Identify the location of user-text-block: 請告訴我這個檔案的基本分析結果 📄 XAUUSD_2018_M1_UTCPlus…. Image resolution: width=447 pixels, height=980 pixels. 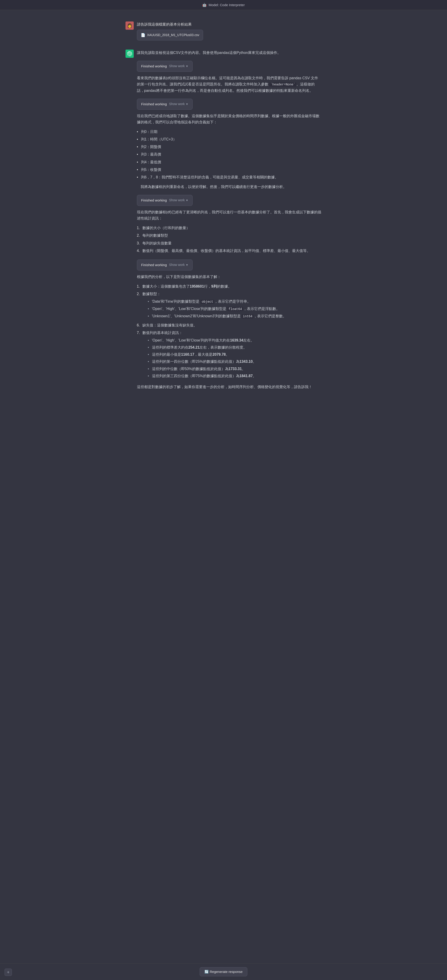
(229, 31).